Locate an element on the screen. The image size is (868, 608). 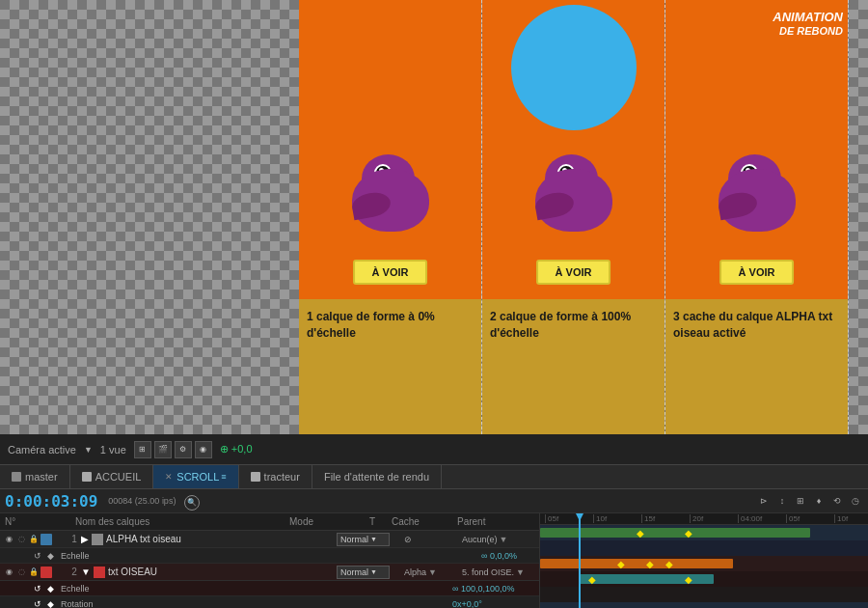
panel-2-desc: 2 calque de forme à 100% d'échelle is located at coordinates (573, 325).